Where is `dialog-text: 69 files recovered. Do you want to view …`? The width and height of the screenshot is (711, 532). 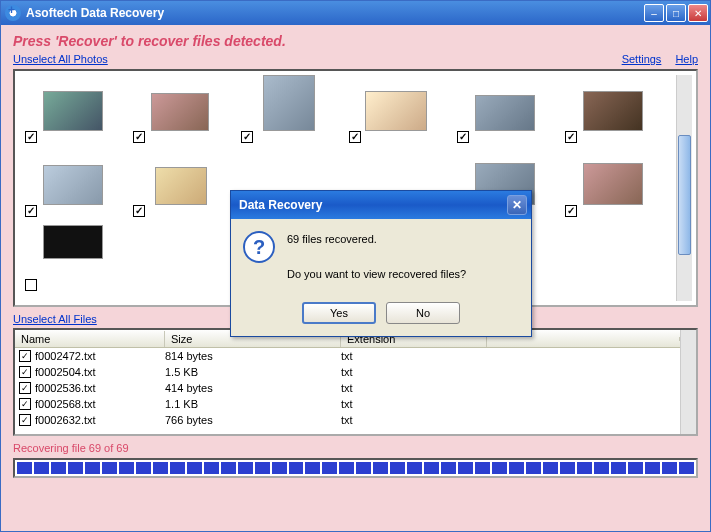 dialog-text: 69 files recovered. Do you want to view … is located at coordinates (376, 258).